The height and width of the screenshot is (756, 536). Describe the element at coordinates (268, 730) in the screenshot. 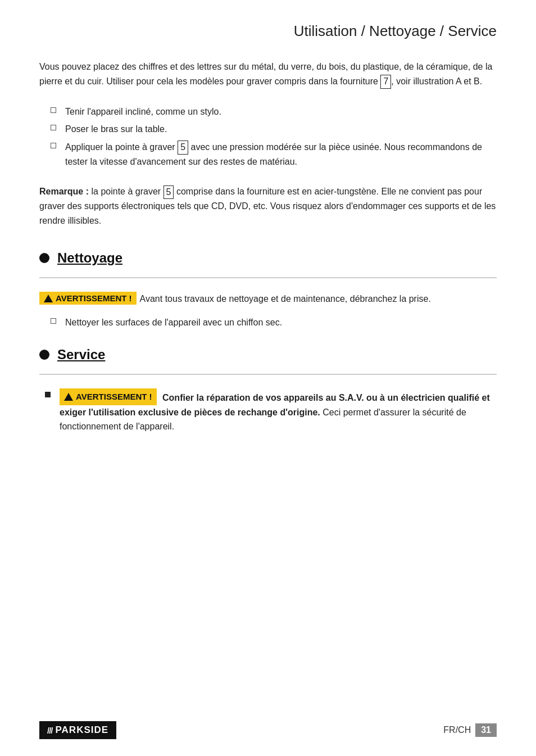

I see `page-footer: /// PARKSIDE FR/CH 31` at that location.